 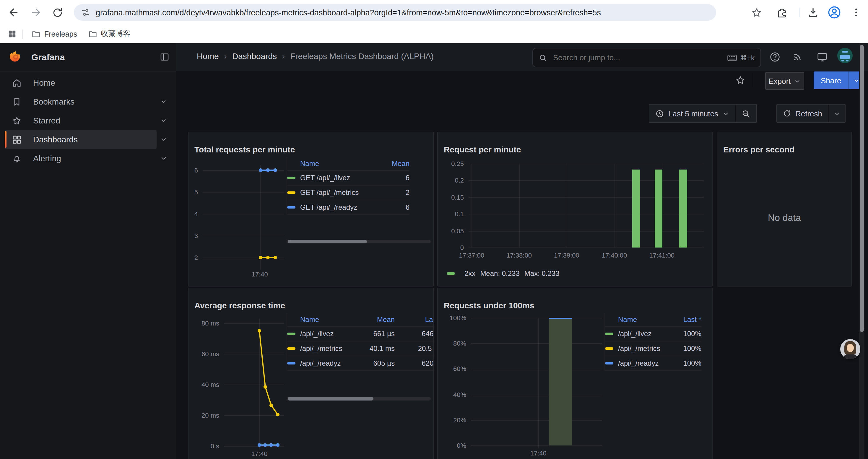 I want to click on help-icon, so click(x=775, y=57).